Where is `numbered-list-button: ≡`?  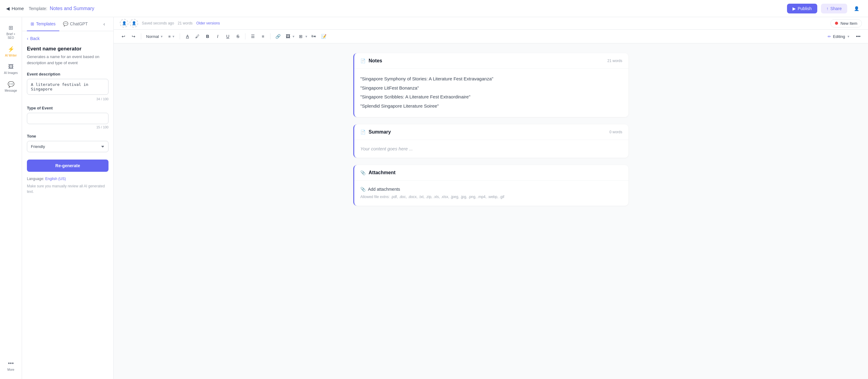
numbered-list-button: ≡ is located at coordinates (263, 36).